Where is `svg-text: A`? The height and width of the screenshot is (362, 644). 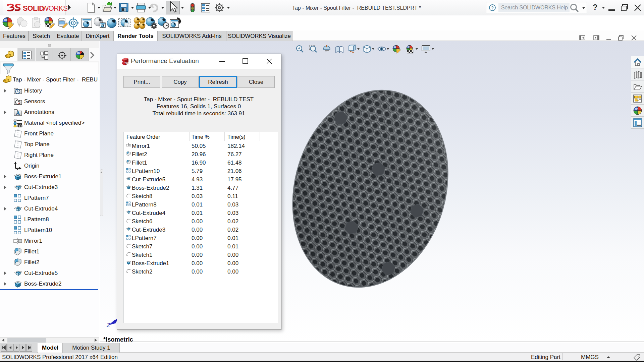
svg-text: A is located at coordinates (18, 113).